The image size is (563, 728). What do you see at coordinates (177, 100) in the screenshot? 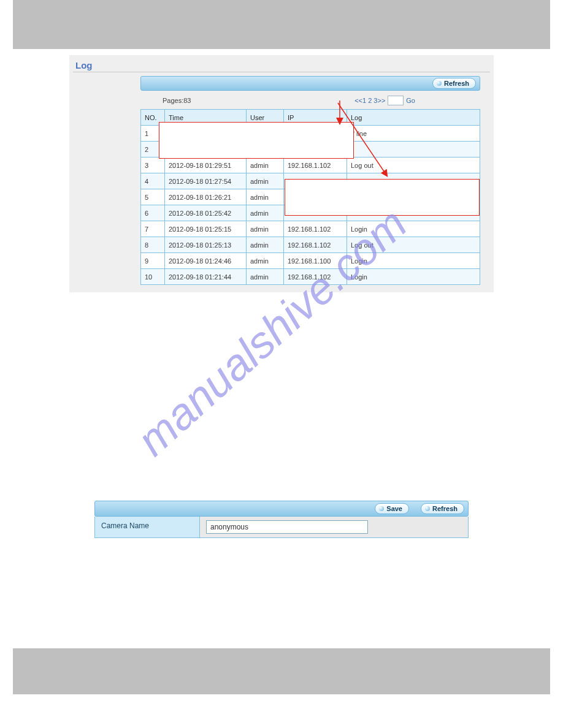
I see `pages-count: Pages:83` at bounding box center [177, 100].